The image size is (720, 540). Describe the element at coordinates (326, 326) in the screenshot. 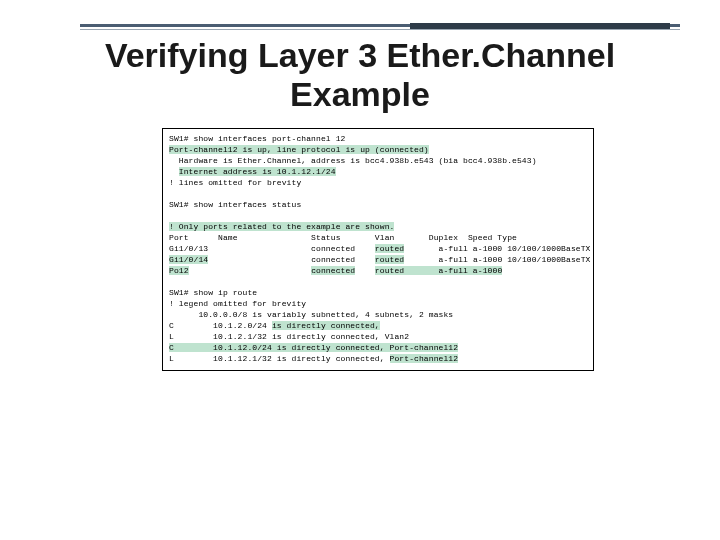

I see `cli-highlight: is directly connected,` at that location.